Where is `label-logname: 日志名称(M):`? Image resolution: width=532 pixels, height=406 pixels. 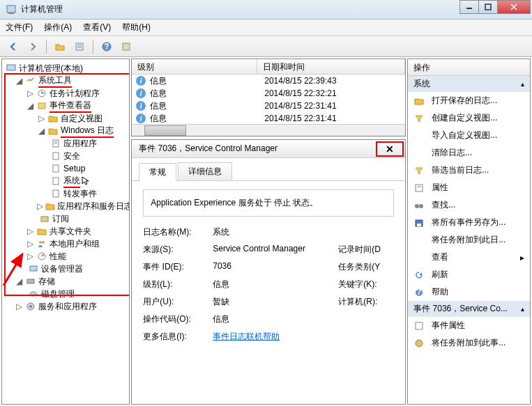
label-logname: 日志名称(M): is located at coordinates (178, 233).